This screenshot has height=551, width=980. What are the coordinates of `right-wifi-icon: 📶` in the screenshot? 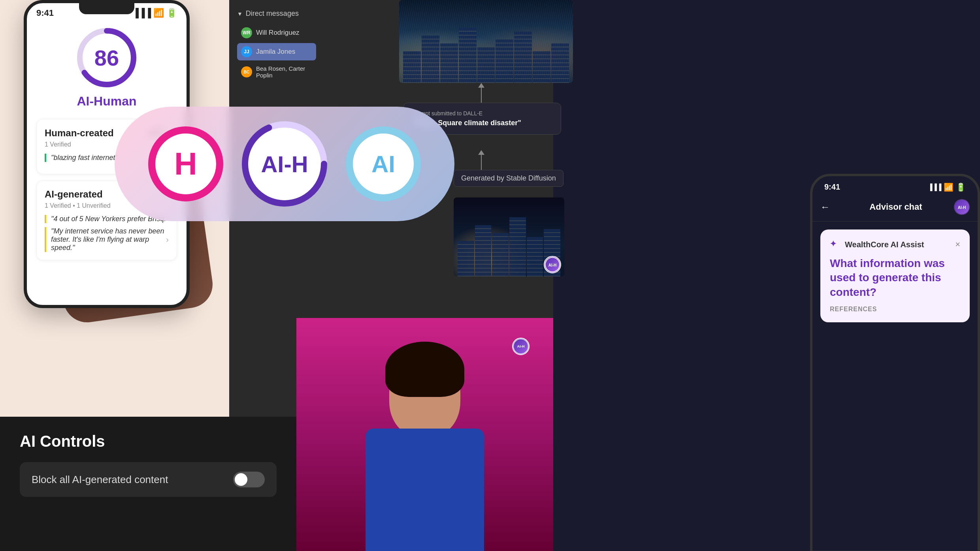 It's located at (948, 187).